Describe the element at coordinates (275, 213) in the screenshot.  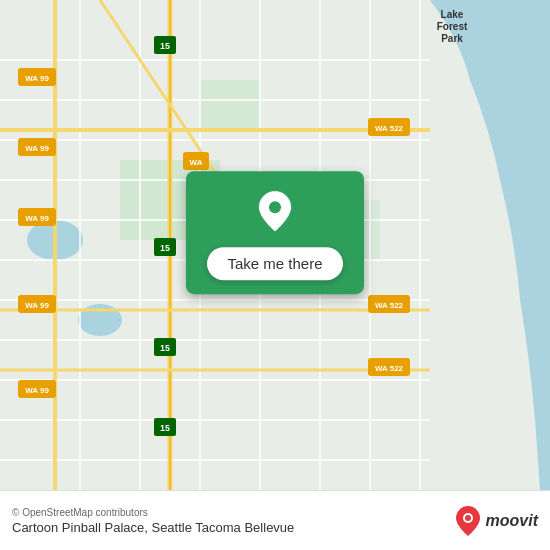
I see `location-icon-wrapper` at that location.